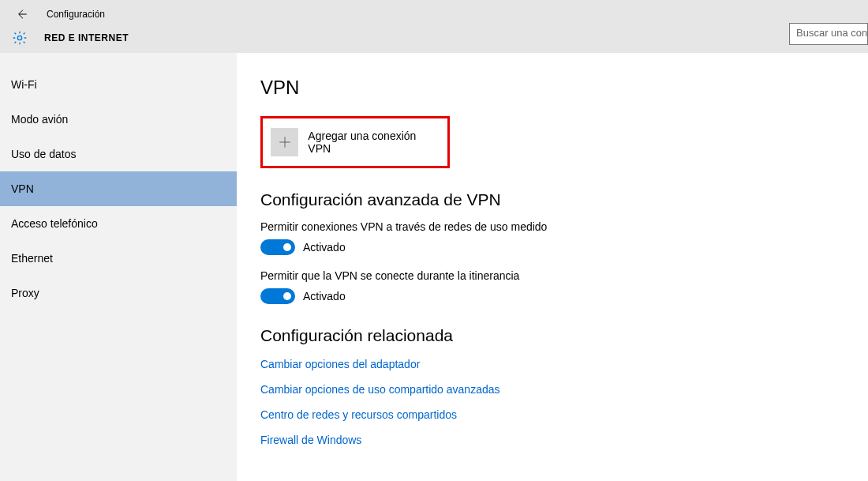 This screenshot has height=481, width=868. Describe the element at coordinates (20, 38) in the screenshot. I see `gear-icon` at that location.